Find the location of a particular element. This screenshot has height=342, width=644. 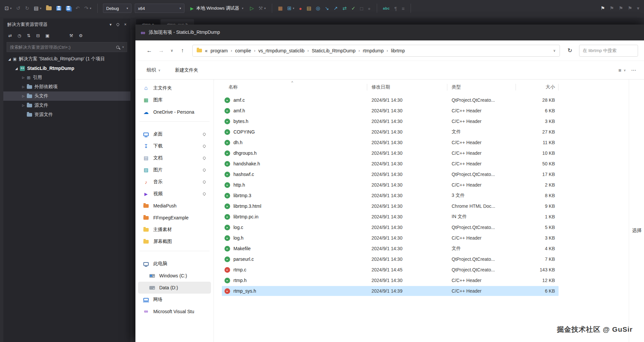

sync-active-document-icon: ⇅ is located at coordinates (28, 36).